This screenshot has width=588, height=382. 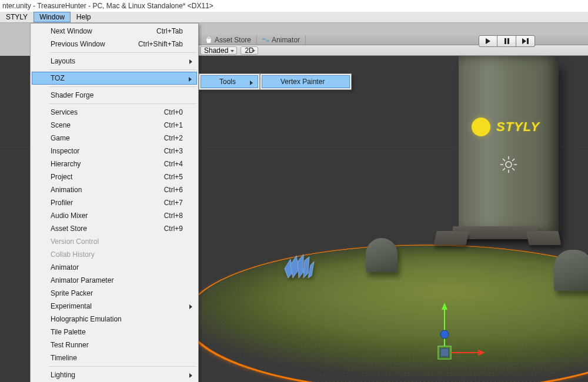 I want to click on menu-item-tools: Tools, so click(x=229, y=82).